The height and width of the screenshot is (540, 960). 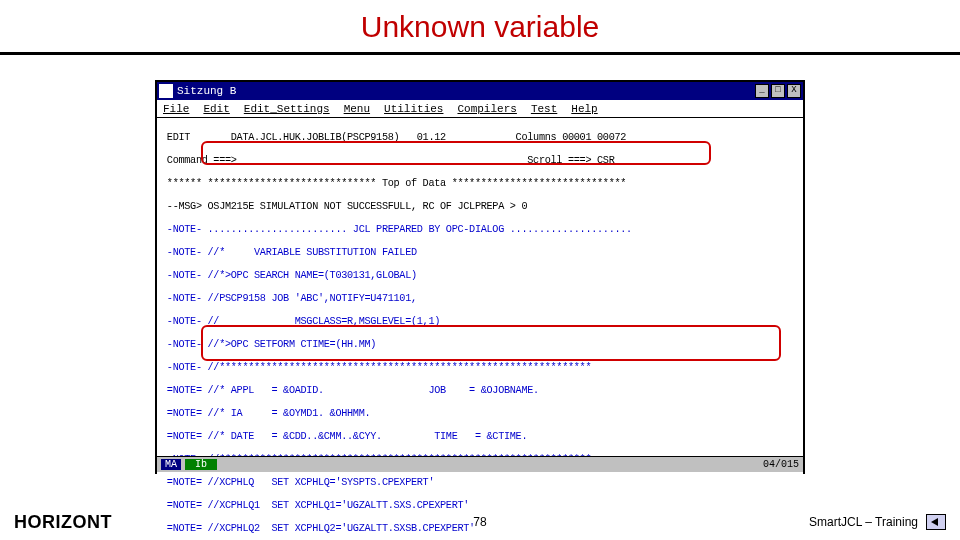 What do you see at coordinates (480, 522) in the screenshot?
I see `slide-footer: HORIZONT 78 SmartJCL – Training` at bounding box center [480, 522].